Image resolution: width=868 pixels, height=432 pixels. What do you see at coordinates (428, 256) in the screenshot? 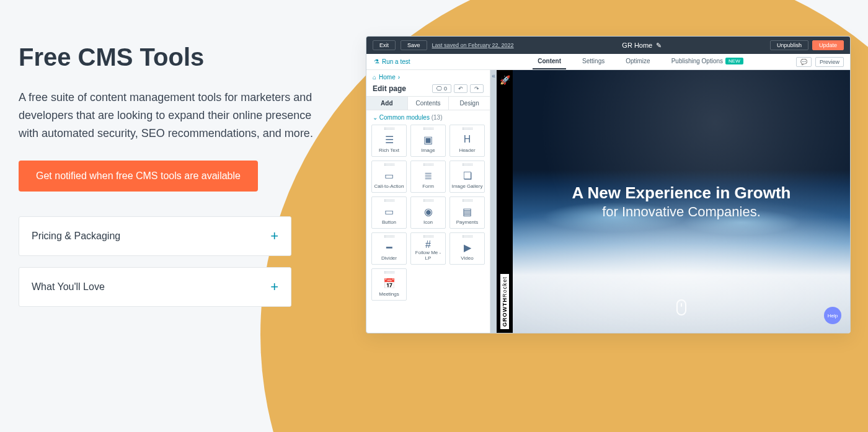
I see `module-label: Follow Me - LP` at bounding box center [428, 256].